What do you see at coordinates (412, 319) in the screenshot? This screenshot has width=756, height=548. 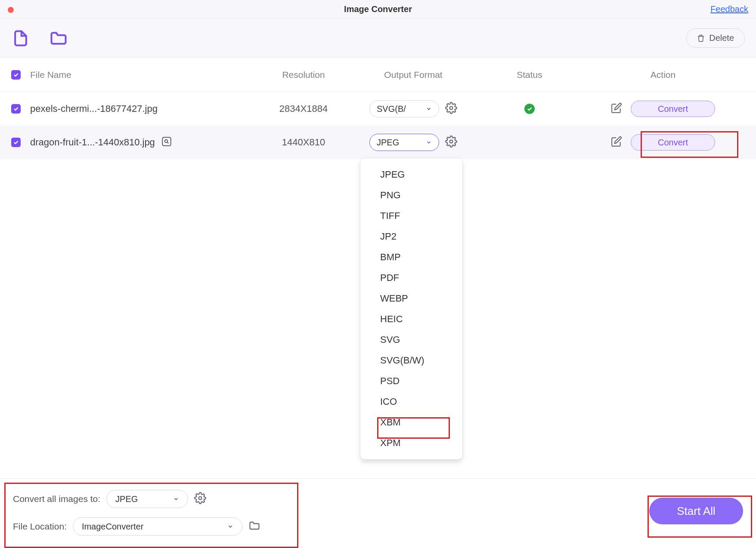 I see `dropdown-item: HEIC` at bounding box center [412, 319].